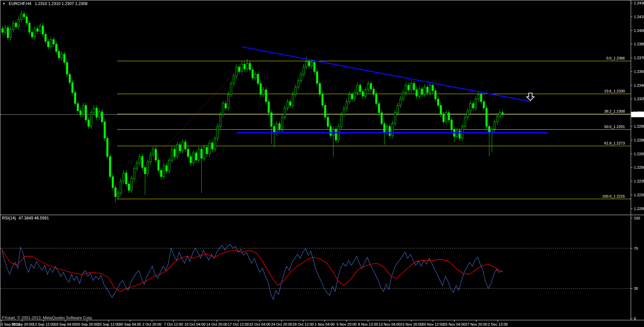  I want to click on rsi-axis-tick-label: 30, so click(636, 288).